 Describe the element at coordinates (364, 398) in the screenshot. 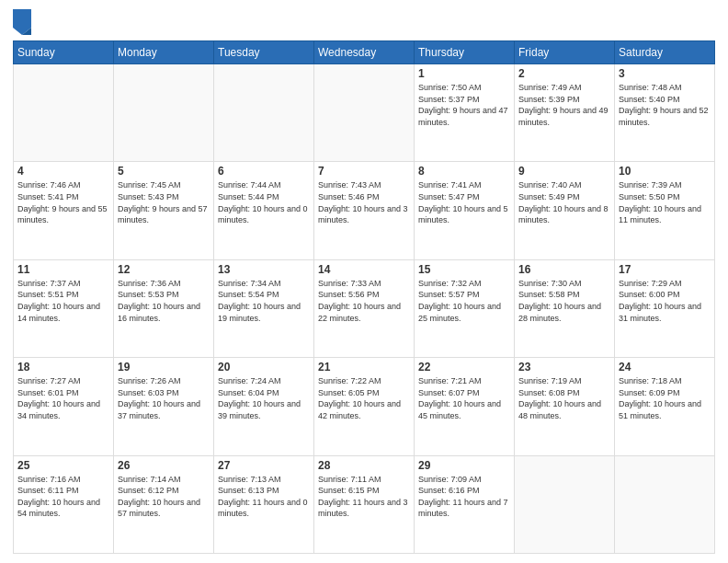

I see `day-info: Sunrise: 7:22 AM Sunset: 6:05 PM Dayligh…` at that location.